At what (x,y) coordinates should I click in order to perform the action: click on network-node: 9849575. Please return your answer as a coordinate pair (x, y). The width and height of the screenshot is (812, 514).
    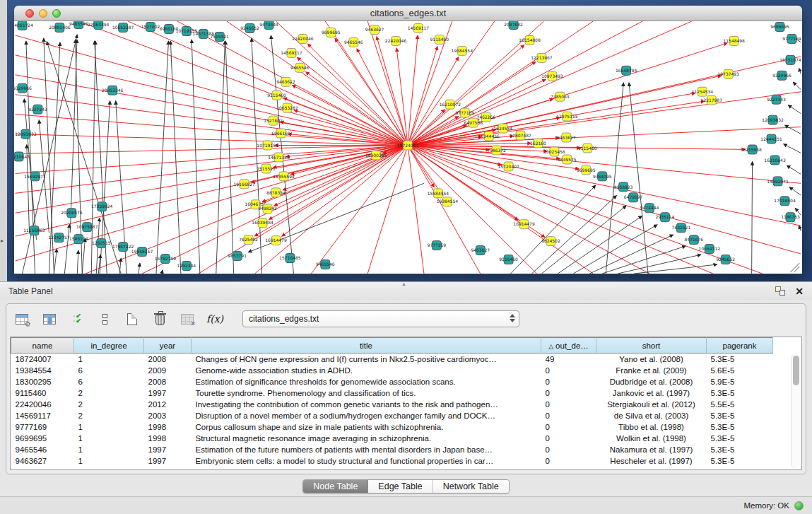
    Looking at the image, I should click on (567, 160).